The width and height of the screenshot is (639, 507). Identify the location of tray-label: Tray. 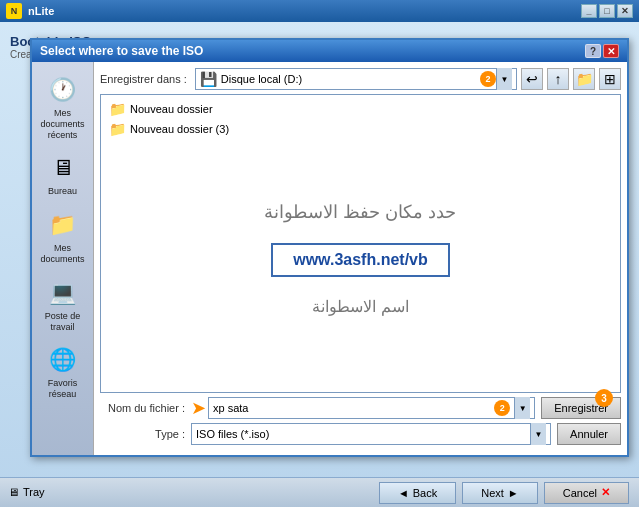
(34, 492).